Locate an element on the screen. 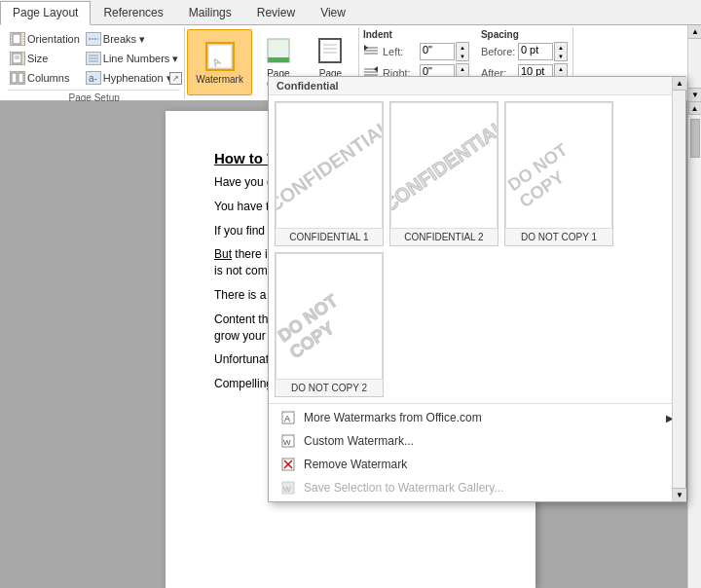  spacing-before-label: Before: is located at coordinates (498, 52).